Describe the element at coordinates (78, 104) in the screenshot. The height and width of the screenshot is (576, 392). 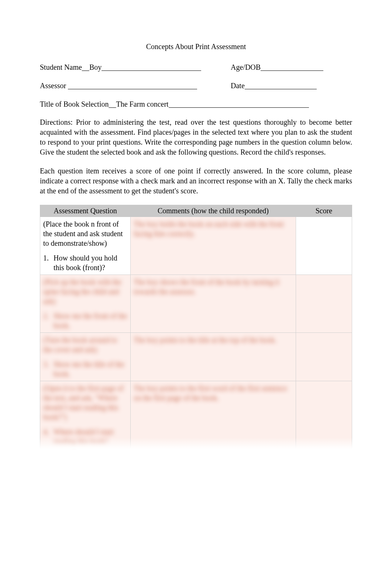
I see `book-title-label: Title of Book Selection__` at that location.